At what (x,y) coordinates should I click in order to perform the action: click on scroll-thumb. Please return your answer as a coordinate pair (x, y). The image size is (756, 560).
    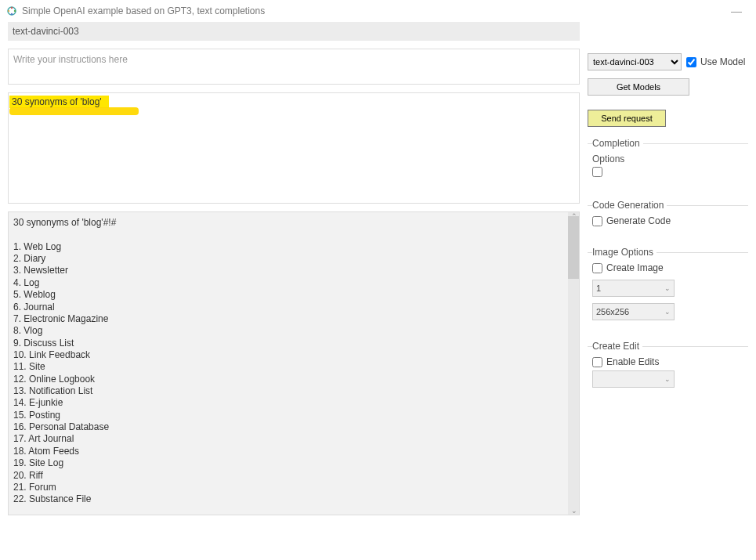
    Looking at the image, I should click on (573, 247).